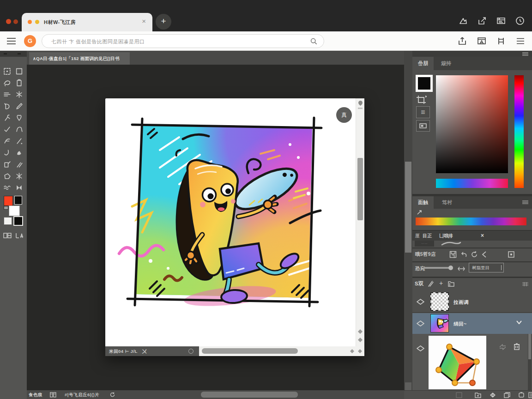 This screenshot has width=532, height=399. I want to click on bottom-left-button: 食色痕, so click(36, 394).